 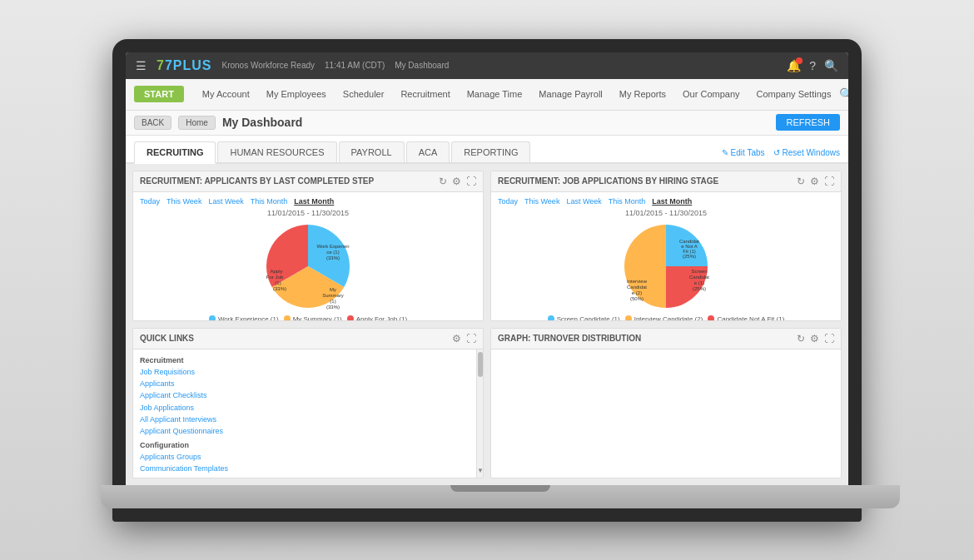 I want to click on widget-applicants-title: RECRUITMENT: APPLICANTS BY LAST COMPLETE…, so click(x=286, y=181).